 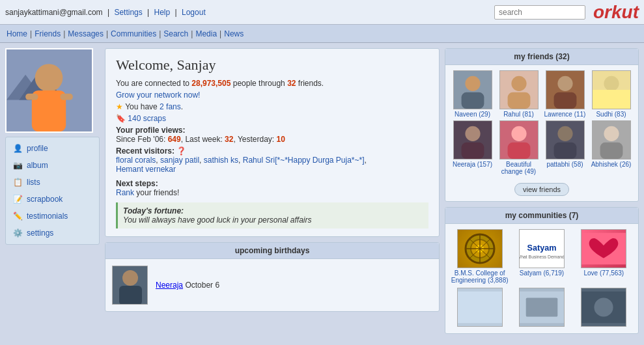 What do you see at coordinates (565, 94) in the screenshot?
I see `friend-lawrence: Lawrence (11)` at bounding box center [565, 94].